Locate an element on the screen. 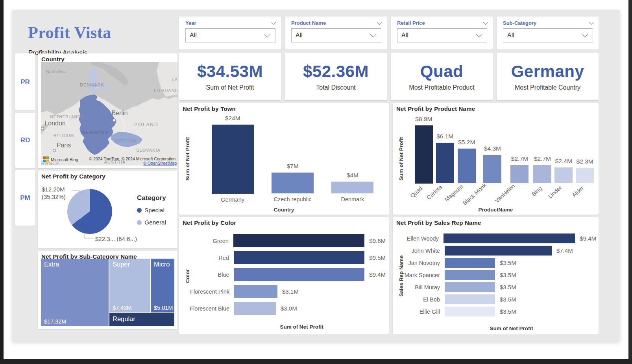 The width and height of the screenshot is (632, 364). kpi-label: Most Profitable Product is located at coordinates (442, 88).